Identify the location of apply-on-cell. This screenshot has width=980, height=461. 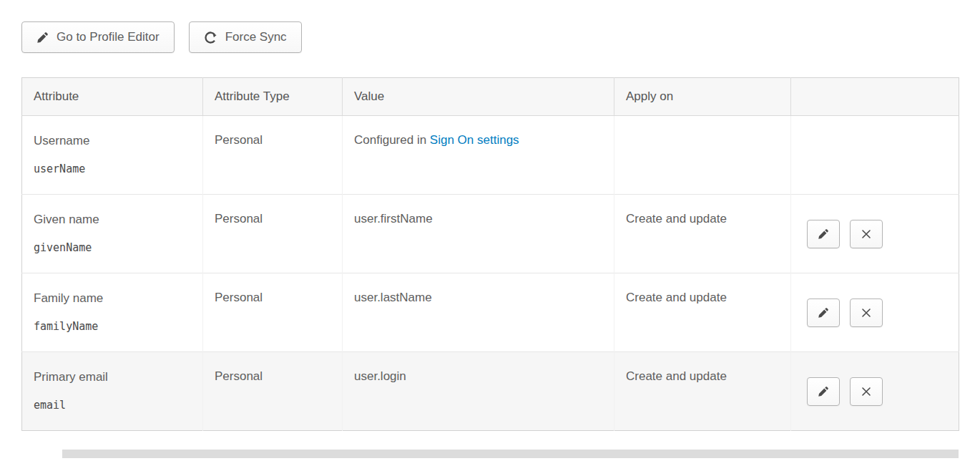
(702, 155).